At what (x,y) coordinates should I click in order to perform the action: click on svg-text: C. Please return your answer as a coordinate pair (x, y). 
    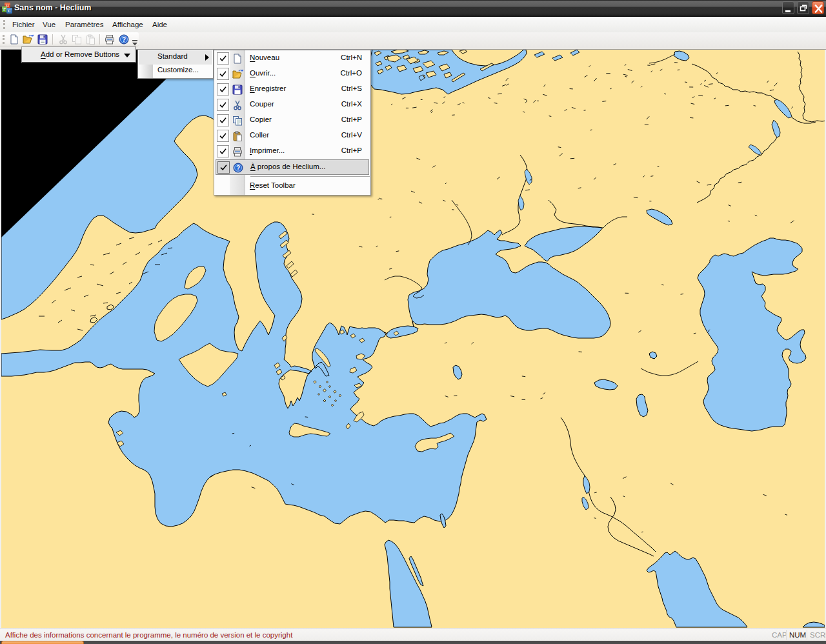
    Looking at the image, I should click on (9, 11).